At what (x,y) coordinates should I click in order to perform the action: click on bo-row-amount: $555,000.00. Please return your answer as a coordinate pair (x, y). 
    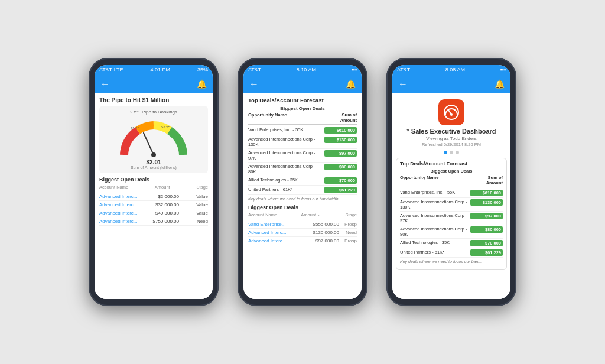
    Looking at the image, I should click on (326, 225).